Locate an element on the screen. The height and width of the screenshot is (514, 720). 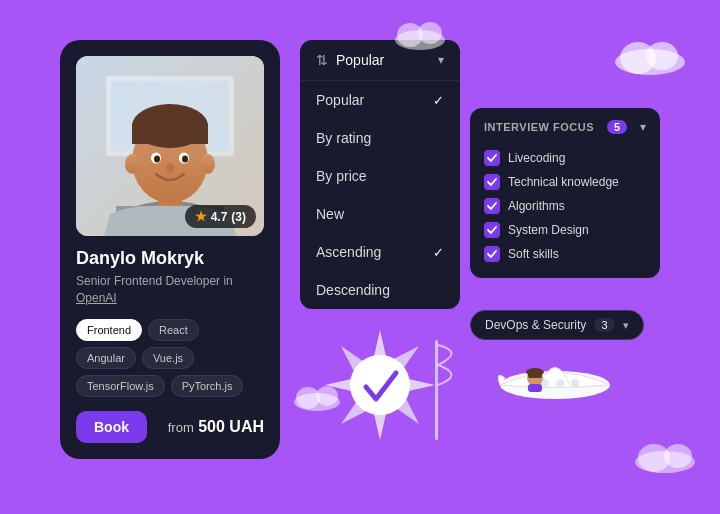
cloud-bottom-right is located at coordinates (665, 454).